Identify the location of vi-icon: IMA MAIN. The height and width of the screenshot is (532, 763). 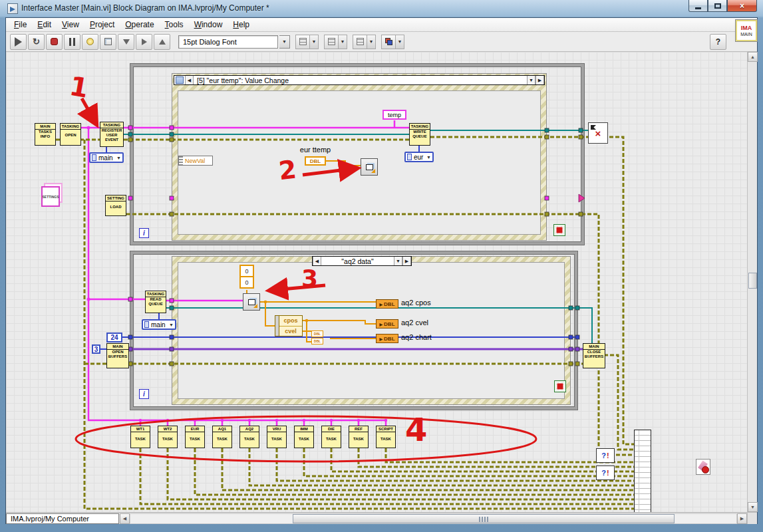
(746, 31).